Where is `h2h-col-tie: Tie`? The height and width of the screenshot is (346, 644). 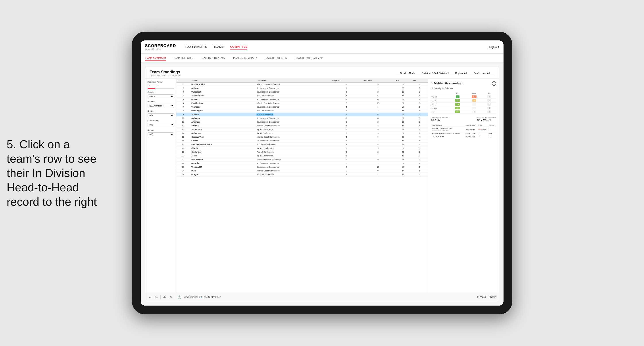 h2h-col-tie: Tie is located at coordinates (490, 93).